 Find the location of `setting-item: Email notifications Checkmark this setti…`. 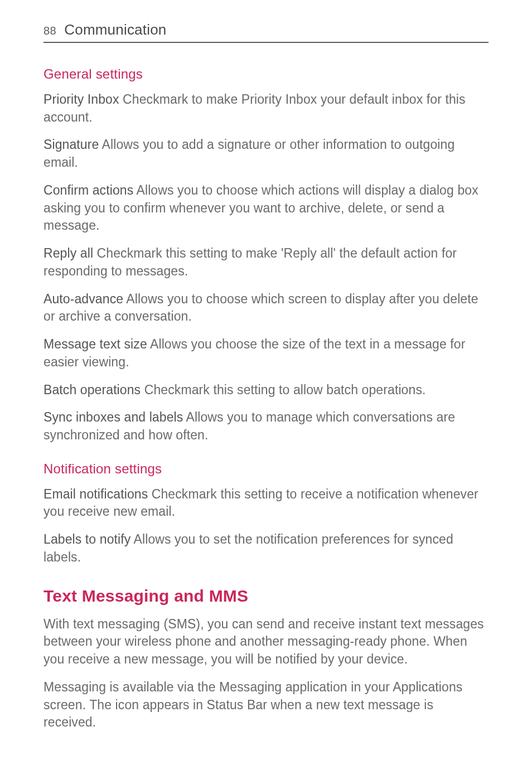

setting-item: Email notifications Checkmark this setti… is located at coordinates (266, 503).